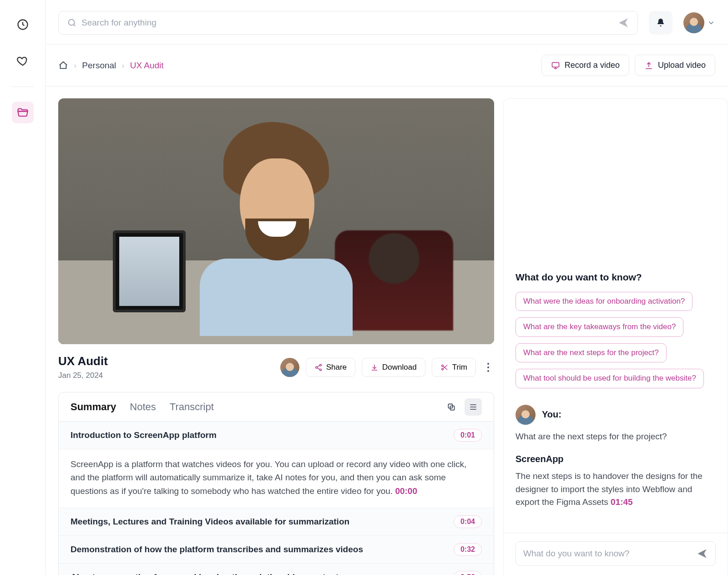 This screenshot has width=728, height=575. What do you see at coordinates (144, 435) in the screenshot?
I see `chapter-title: Introduction to ScreenApp platform` at bounding box center [144, 435].